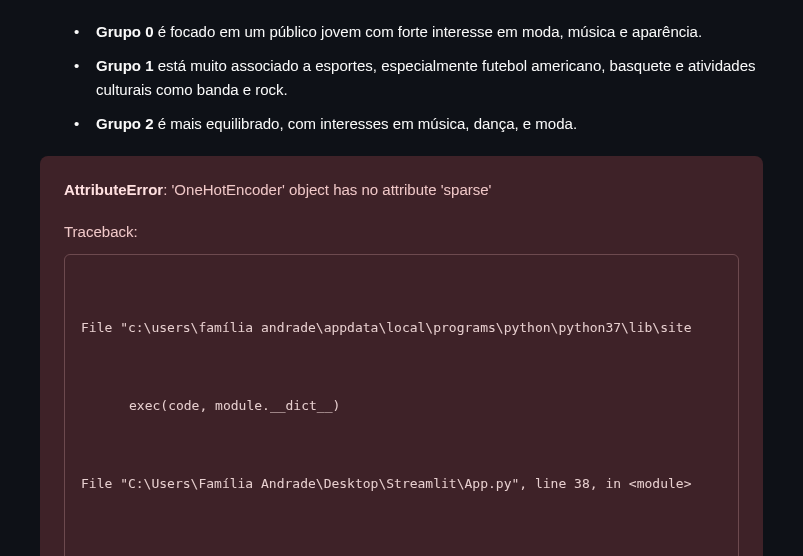 Image resolution: width=803 pixels, height=556 pixels. What do you see at coordinates (402, 484) in the screenshot?
I see `traceback-file-line: File "C:\Users\Família Andrade\Desktop\S…` at bounding box center [402, 484].